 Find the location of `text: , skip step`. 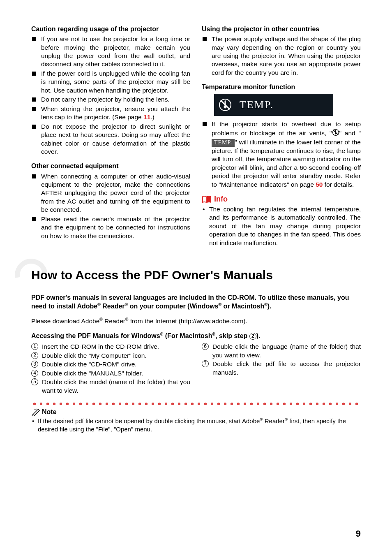

text: , skip step is located at coordinates (233, 336).